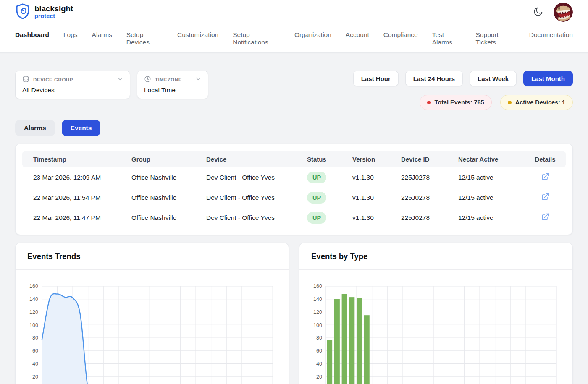 The width and height of the screenshot is (588, 384). What do you see at coordinates (256, 39) in the screenshot?
I see `nav-item-setup-notifications: Setup Notifications` at bounding box center [256, 39].